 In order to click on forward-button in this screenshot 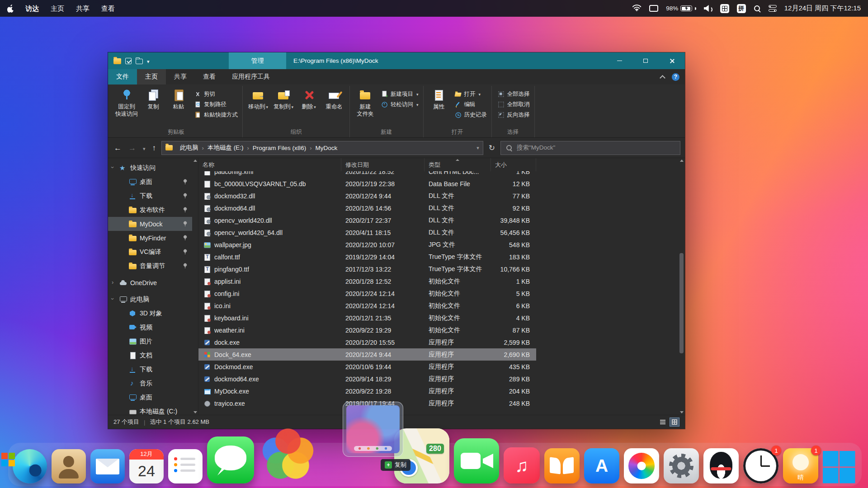, I will do `click(132, 148)`.